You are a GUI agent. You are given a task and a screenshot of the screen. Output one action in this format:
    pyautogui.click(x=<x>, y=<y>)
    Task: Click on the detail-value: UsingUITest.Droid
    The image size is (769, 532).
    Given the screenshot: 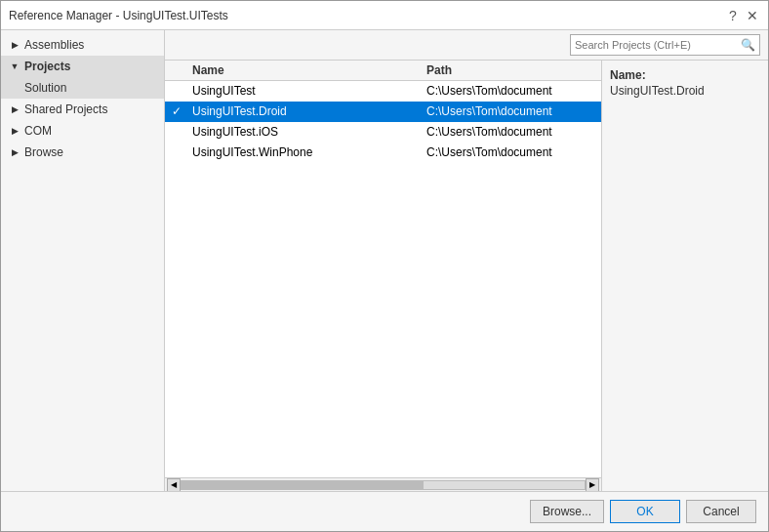 What is the action you would take?
    pyautogui.click(x=685, y=91)
    